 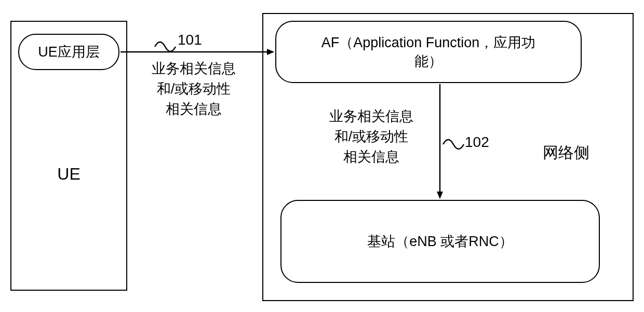 I want to click on edge-101-tilde, so click(x=165, y=47).